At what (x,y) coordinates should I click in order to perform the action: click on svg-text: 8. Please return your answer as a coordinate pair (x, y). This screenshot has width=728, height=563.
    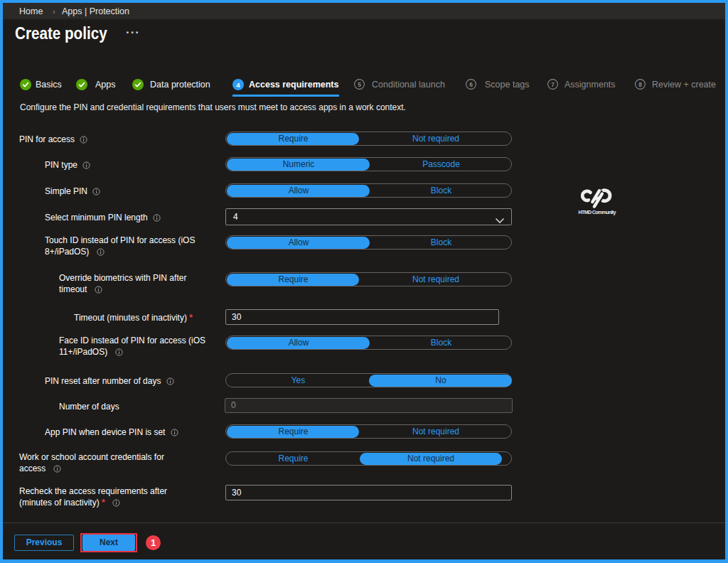
    Looking at the image, I should click on (640, 85).